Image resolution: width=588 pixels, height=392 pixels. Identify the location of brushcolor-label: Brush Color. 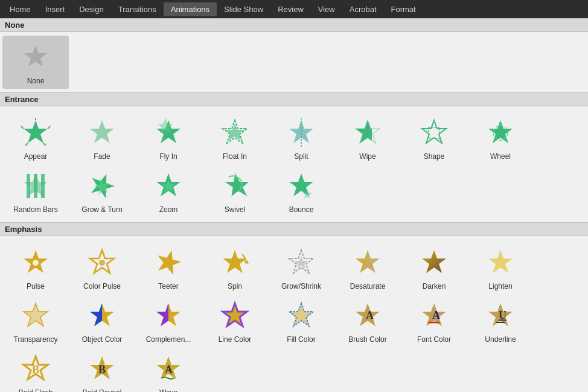
(367, 339).